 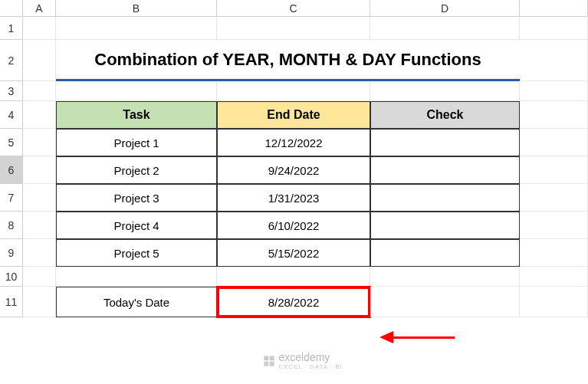 I want to click on todays-date-label: Today's Date, so click(x=136, y=302).